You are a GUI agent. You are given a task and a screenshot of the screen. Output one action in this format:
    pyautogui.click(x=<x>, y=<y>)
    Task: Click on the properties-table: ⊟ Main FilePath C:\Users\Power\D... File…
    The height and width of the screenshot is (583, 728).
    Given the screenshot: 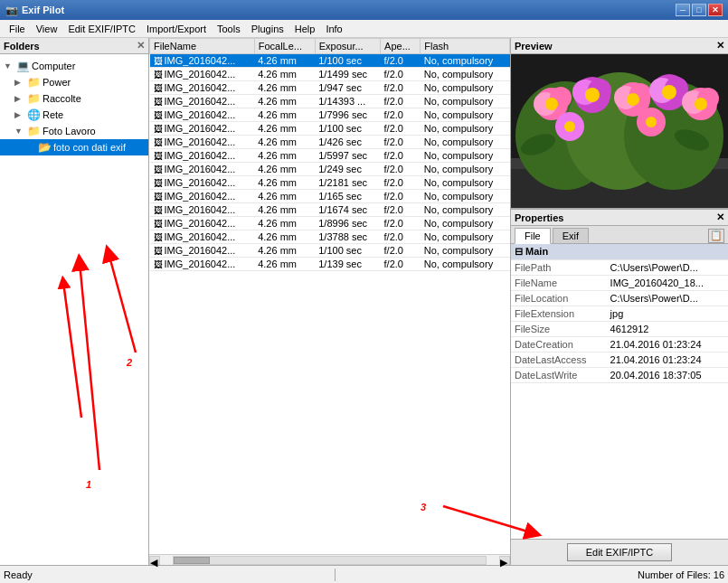 What is the action you would take?
    pyautogui.click(x=619, y=314)
    